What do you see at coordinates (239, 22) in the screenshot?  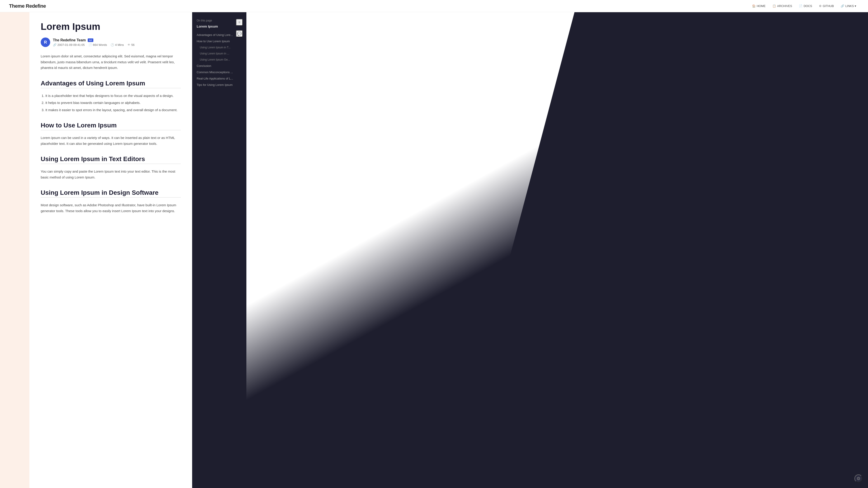 I see `list-icon: ≡` at bounding box center [239, 22].